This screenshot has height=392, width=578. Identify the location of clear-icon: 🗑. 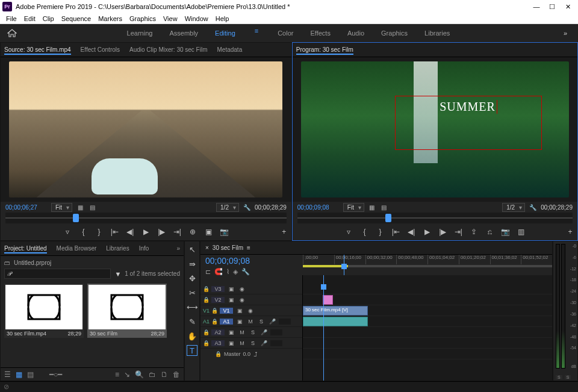
(176, 375).